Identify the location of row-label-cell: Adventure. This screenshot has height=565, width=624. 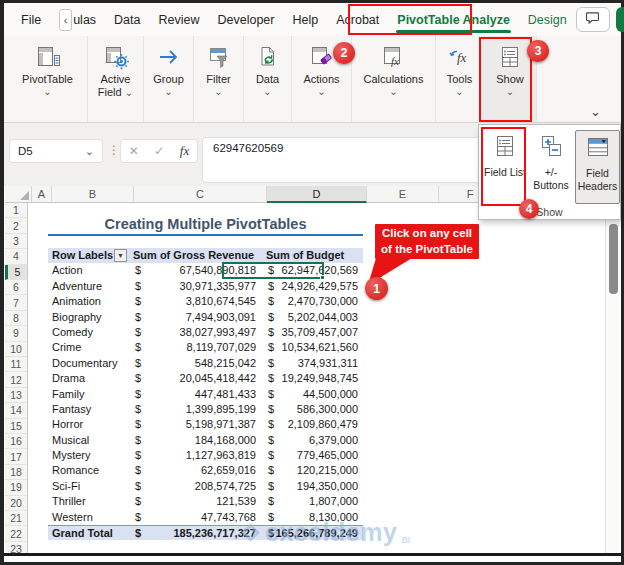
(89, 286).